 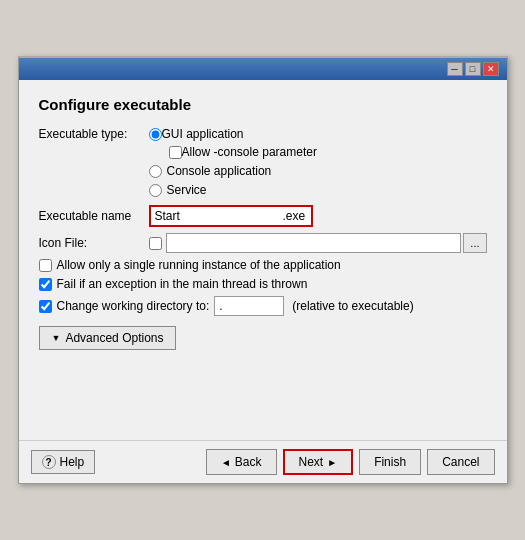 What do you see at coordinates (263, 265) in the screenshot?
I see `single-instance-row: Allow only a single running instance of …` at bounding box center [263, 265].